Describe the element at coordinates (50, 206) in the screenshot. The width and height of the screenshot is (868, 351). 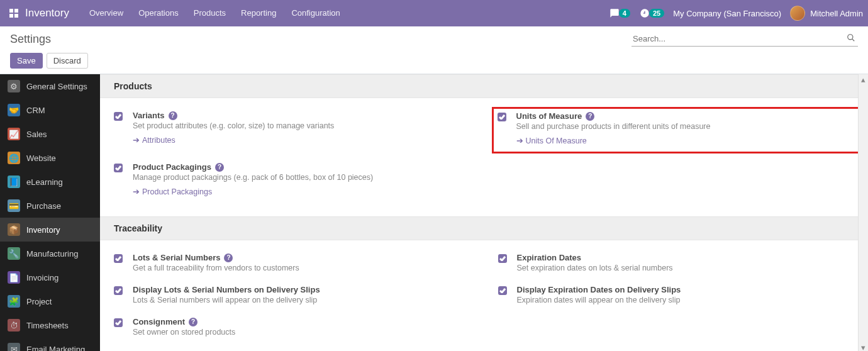
I see `sidebar-item-purchase: 💳Purchase` at that location.